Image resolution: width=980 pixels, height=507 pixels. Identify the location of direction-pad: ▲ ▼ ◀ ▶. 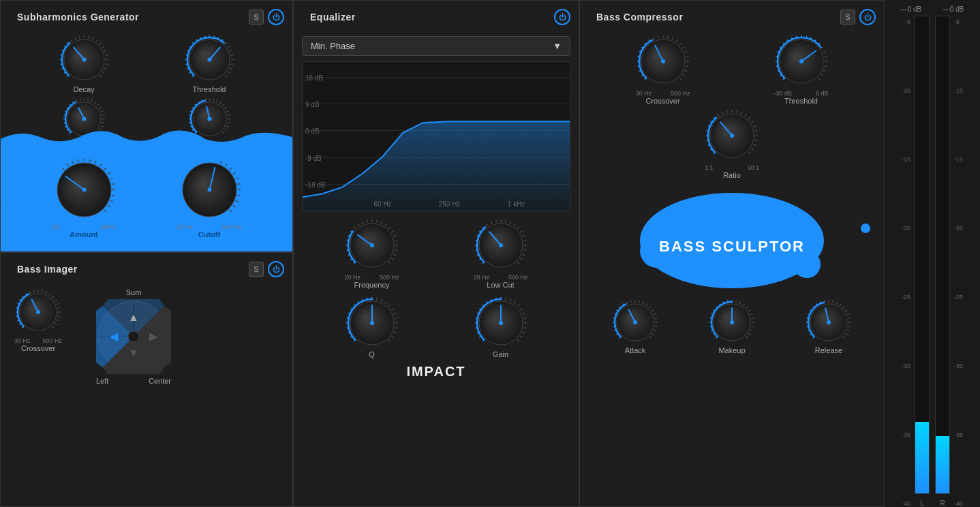
(134, 337).